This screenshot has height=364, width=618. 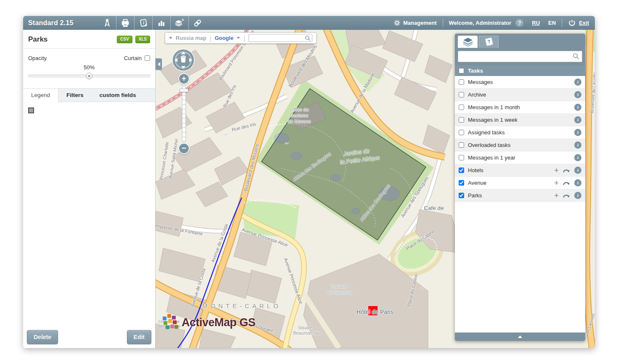 What do you see at coordinates (133, 58) in the screenshot?
I see `curtain-label: Curtain` at bounding box center [133, 58].